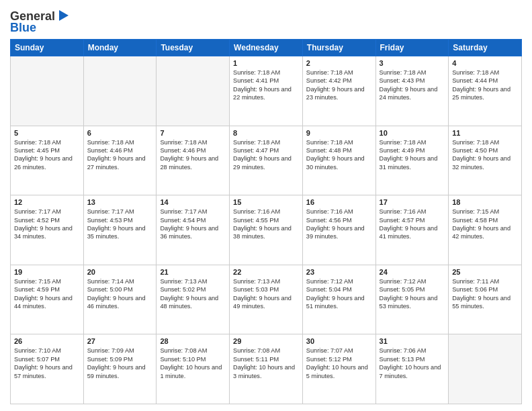  What do you see at coordinates (339, 85) in the screenshot?
I see `day-info: Sunrise: 7:18 AM Sunset: 4:42 PM Dayligh…` at bounding box center [339, 85].